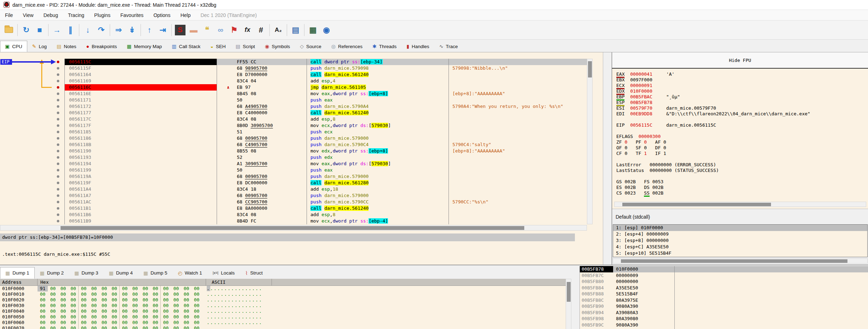 This screenshot has width=868, height=329. Describe the element at coordinates (742, 131) in the screenshot. I see `register-line` at that location.